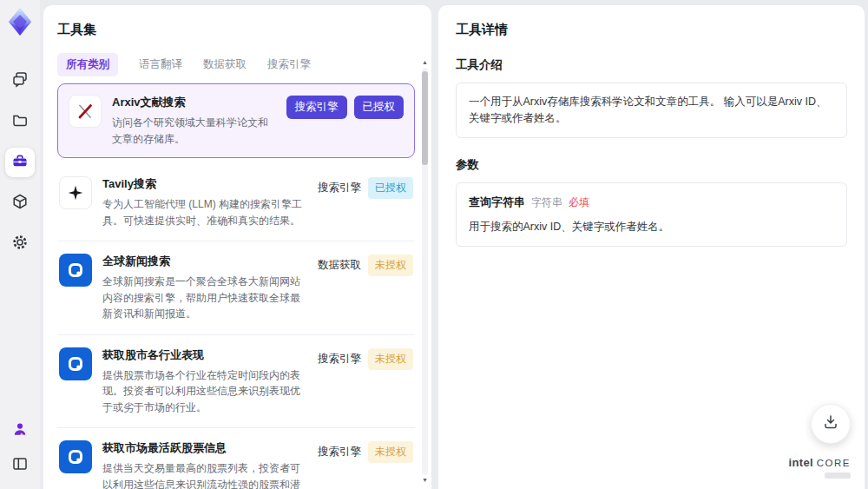 This screenshot has height=489, width=868. What do you see at coordinates (425, 480) in the screenshot?
I see `scroll-down-arrow: ▼` at bounding box center [425, 480].